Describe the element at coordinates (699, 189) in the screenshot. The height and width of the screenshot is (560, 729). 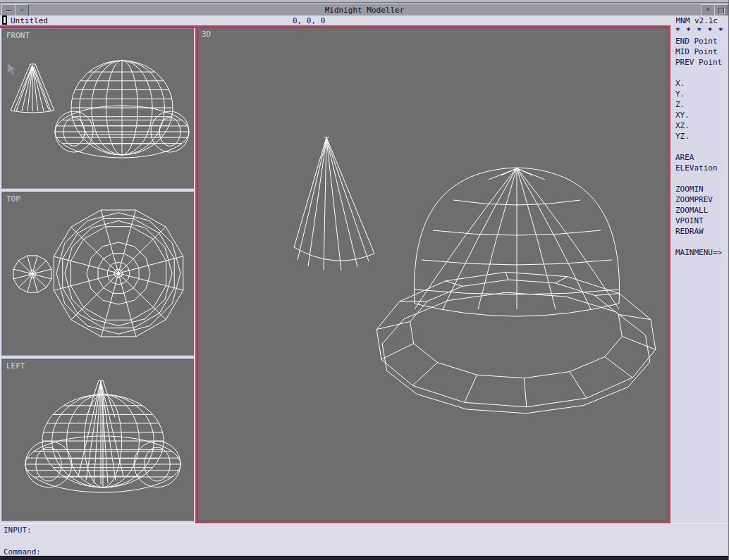
I see `menu-item-zoomin: ZOOMIN` at that location.